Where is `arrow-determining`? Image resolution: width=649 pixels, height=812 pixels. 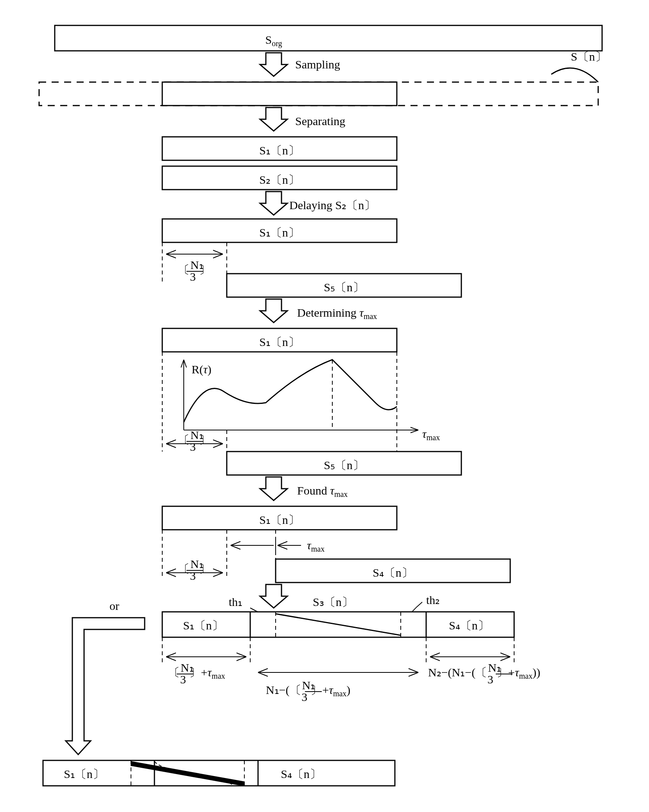 arrow-determining is located at coordinates (274, 311).